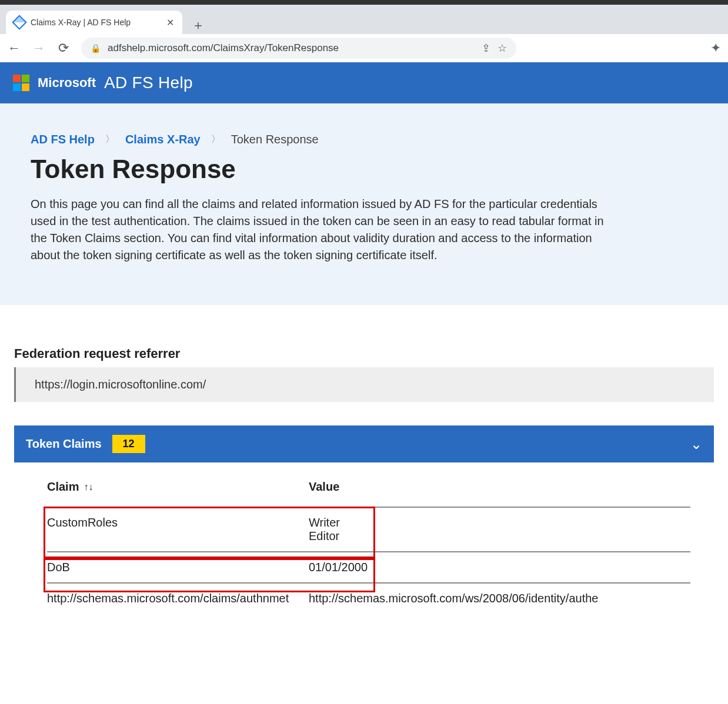 The width and height of the screenshot is (728, 704). What do you see at coordinates (21, 83) in the screenshot?
I see `microsoft-logo-icon` at bounding box center [21, 83].